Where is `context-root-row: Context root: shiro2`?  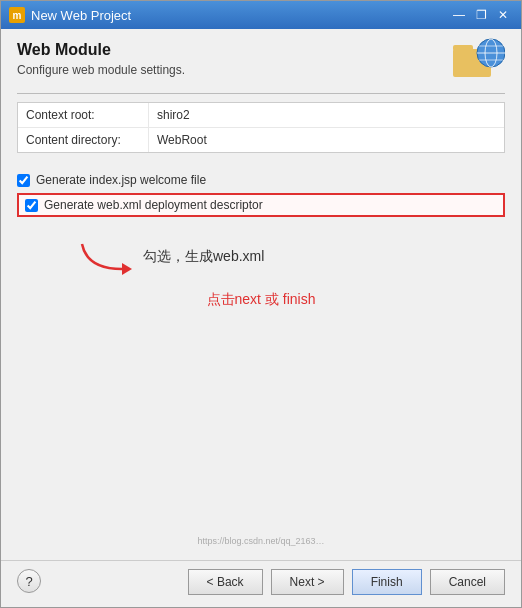
context-root-row: Context root: shiro2 is located at coordinates (261, 116).